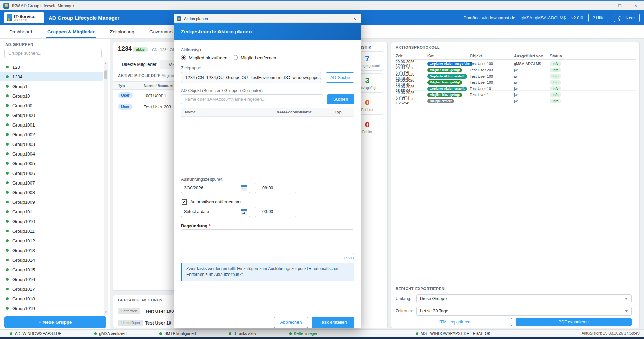 Image resolution: width=644 pixels, height=339 pixels. I want to click on range-select: Letzte 30 Tage, so click(524, 311).